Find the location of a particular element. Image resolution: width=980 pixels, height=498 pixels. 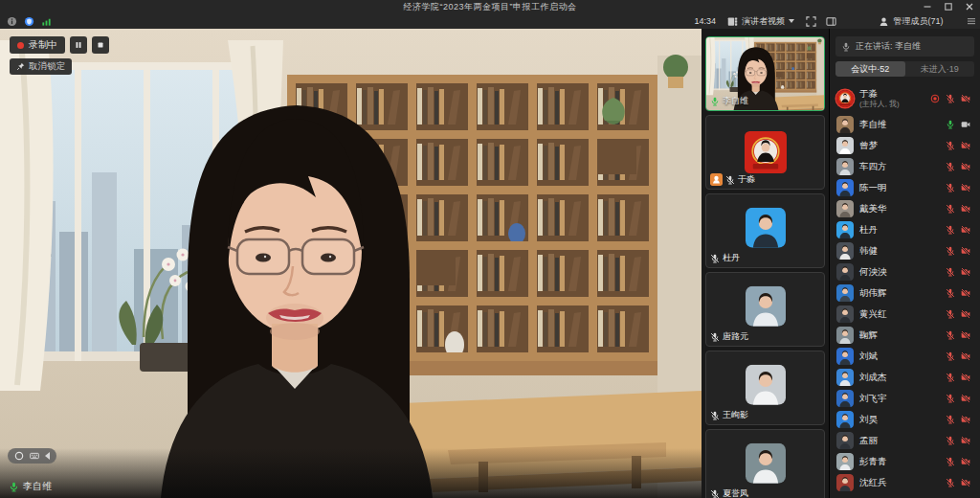

meeting-info-icon is located at coordinates (11, 21).